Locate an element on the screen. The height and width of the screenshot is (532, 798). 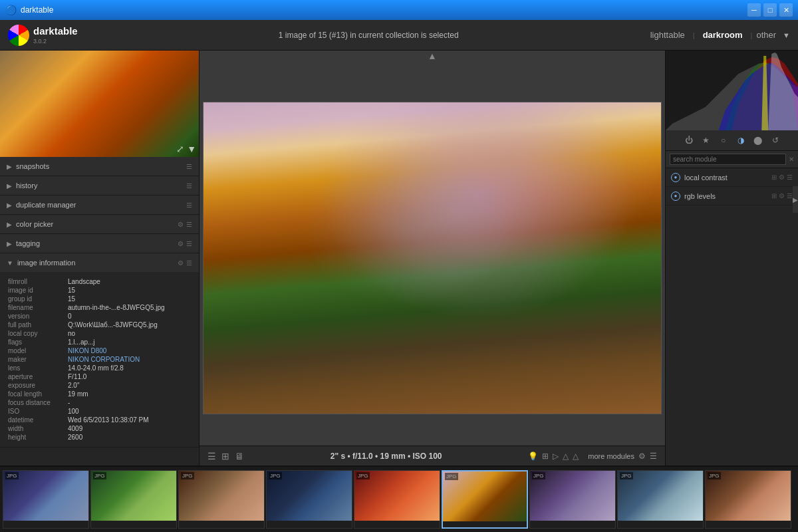
indicator-icon-2: ⊞ is located at coordinates (545, 456).